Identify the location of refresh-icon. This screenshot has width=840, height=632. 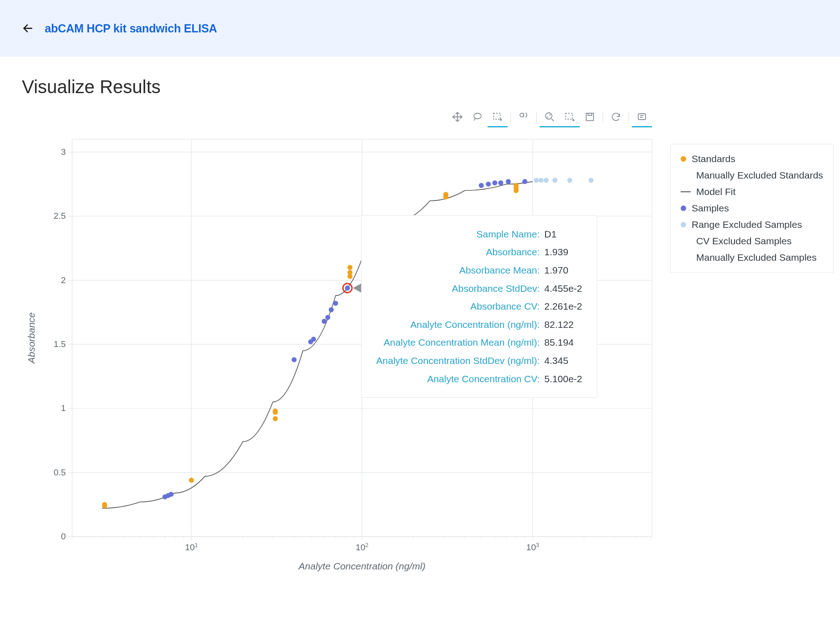
(616, 117).